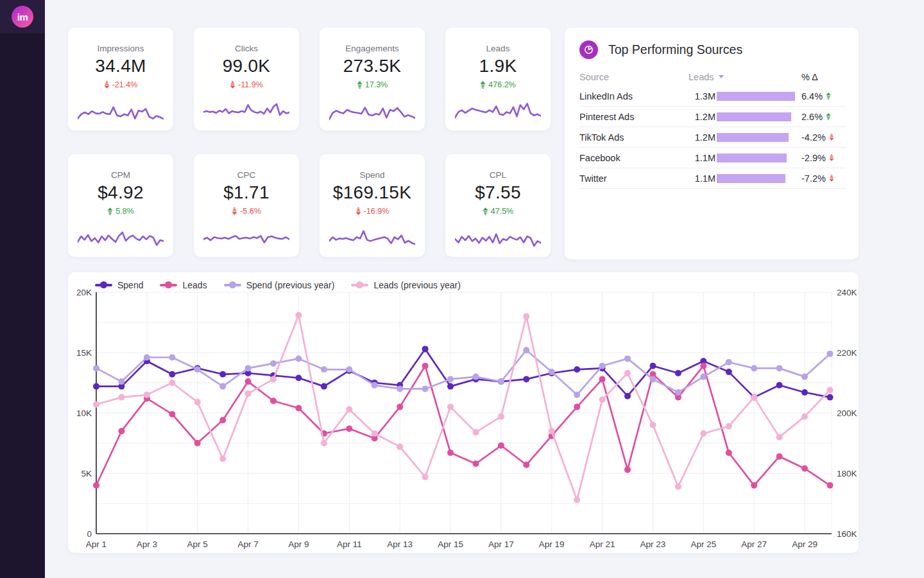  I want to click on x-axis-tick: Apr 27, so click(754, 545).